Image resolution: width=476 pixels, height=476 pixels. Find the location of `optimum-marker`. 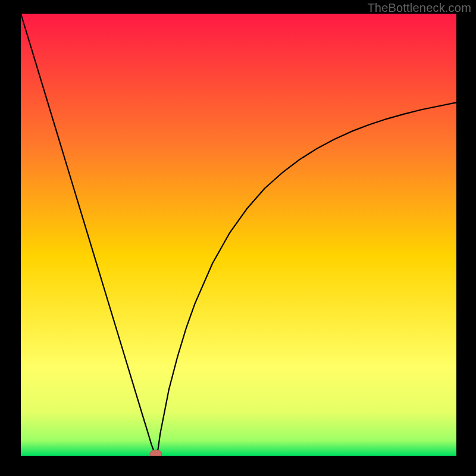

optimum-marker is located at coordinates (156, 453).